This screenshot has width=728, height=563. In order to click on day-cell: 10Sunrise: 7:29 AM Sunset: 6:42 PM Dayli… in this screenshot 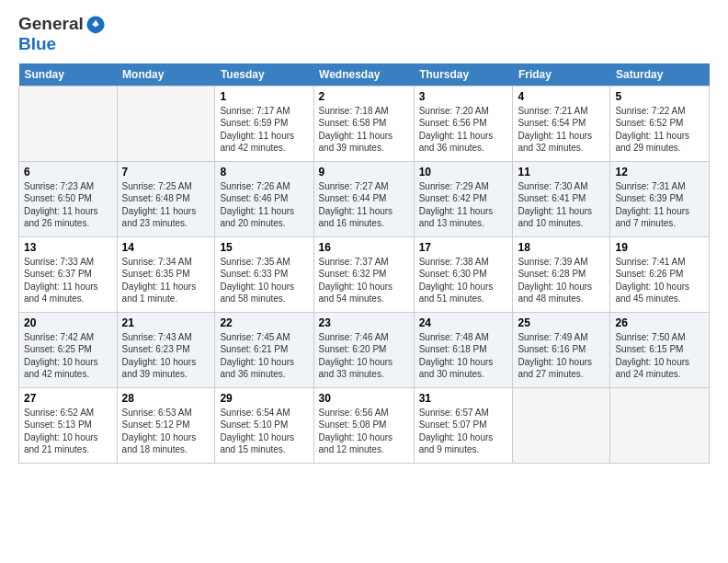, I will do `click(463, 199)`.